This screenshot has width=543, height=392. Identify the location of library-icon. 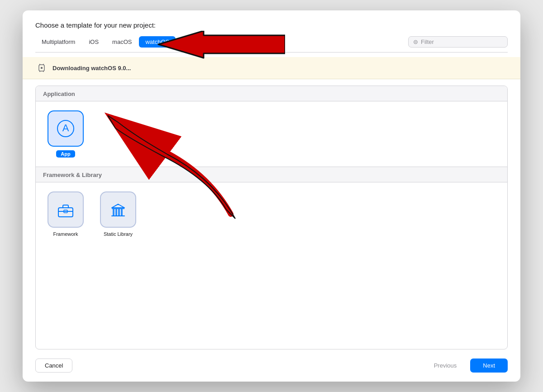
(118, 210).